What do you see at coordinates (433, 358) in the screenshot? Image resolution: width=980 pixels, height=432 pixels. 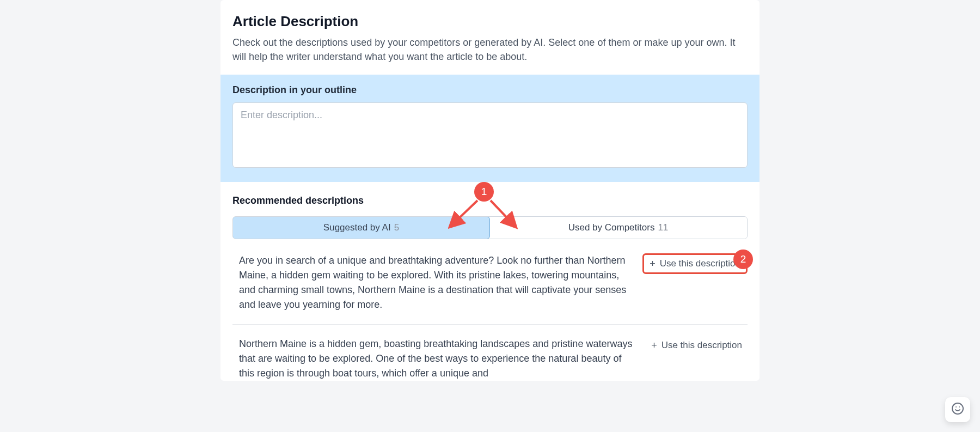 I see `suggestion-text: Northern Maine is a hidden gem, boasting…` at bounding box center [433, 358].